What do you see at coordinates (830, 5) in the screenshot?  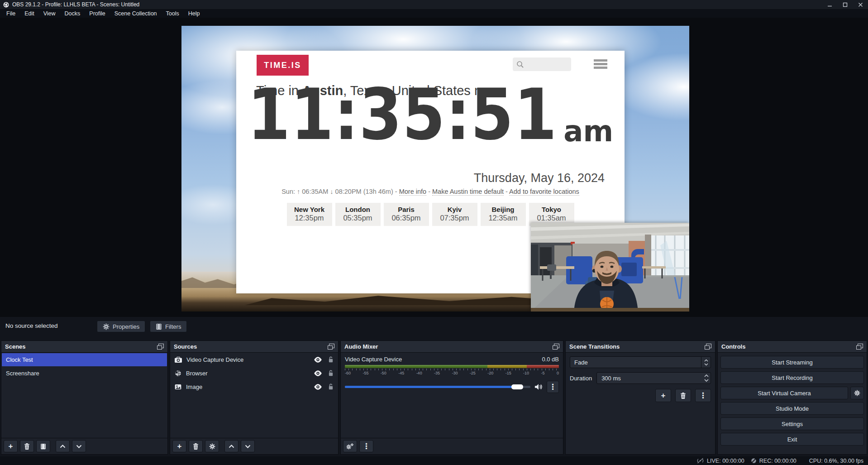 I see `minimize-button` at bounding box center [830, 5].